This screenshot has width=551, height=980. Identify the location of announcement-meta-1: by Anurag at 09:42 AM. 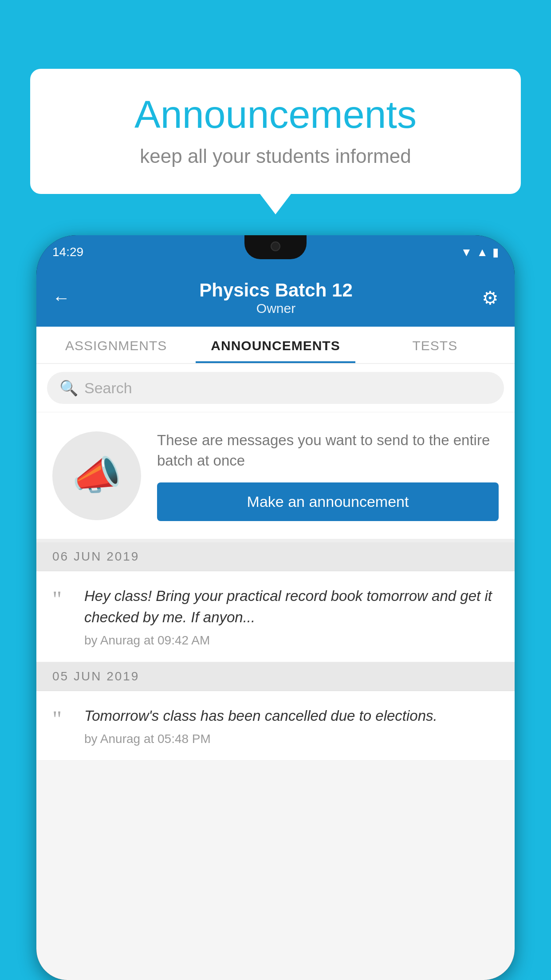
(291, 640).